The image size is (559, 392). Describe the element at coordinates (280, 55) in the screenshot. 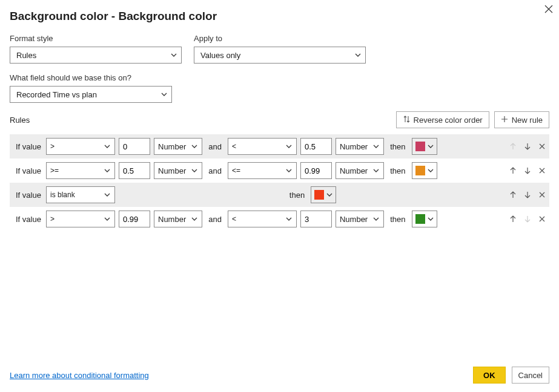

I see `apply-to-dropdown: Values only` at that location.